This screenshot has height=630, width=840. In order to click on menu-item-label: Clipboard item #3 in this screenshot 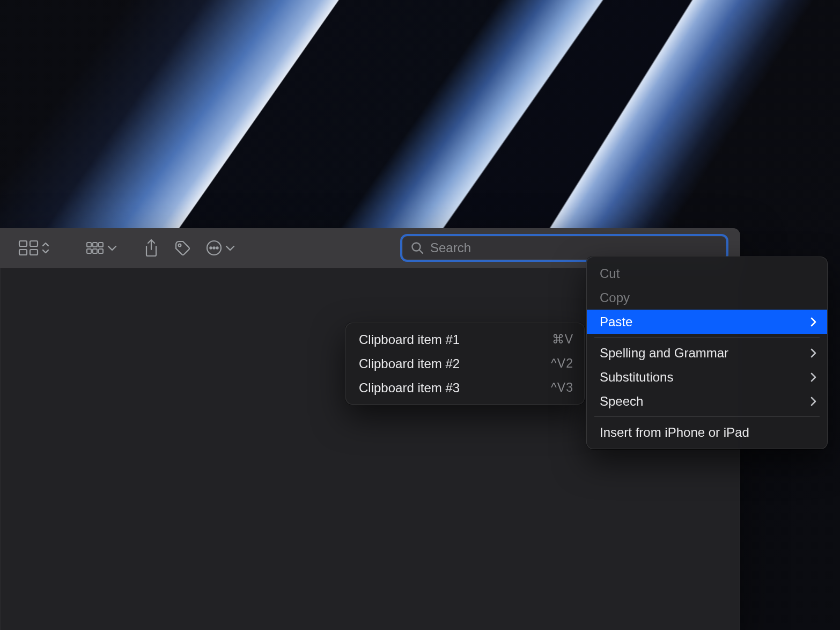, I will do `click(451, 388)`.